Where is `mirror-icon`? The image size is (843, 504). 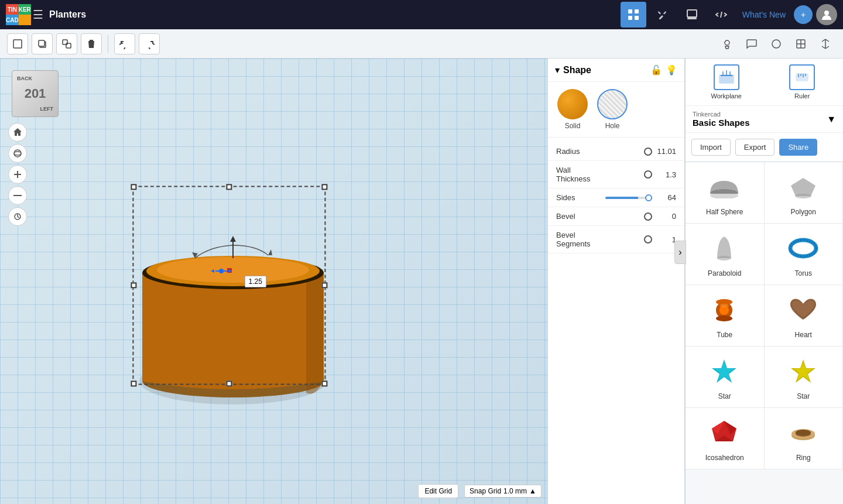
mirror-icon is located at coordinates (825, 44).